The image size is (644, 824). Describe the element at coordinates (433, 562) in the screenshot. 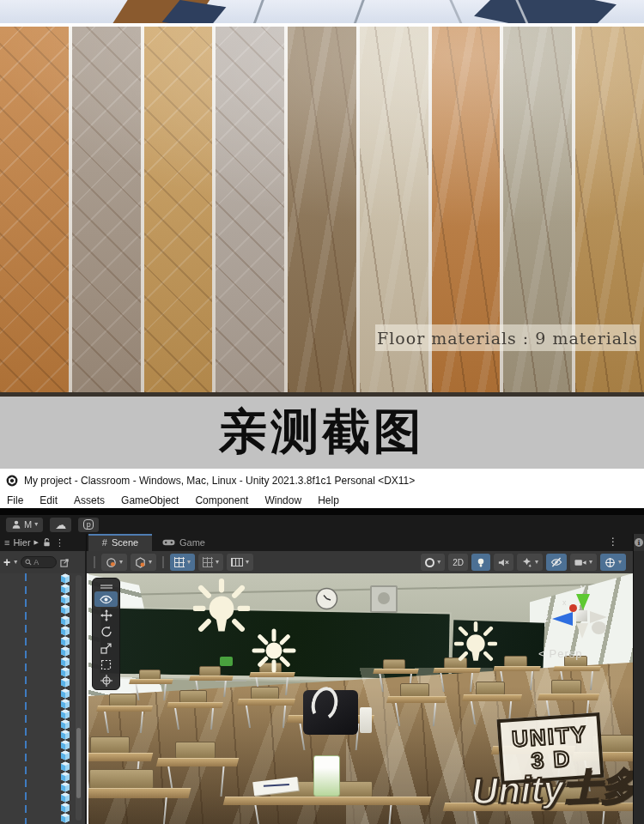

I see `render-mode-button: ▾` at that location.